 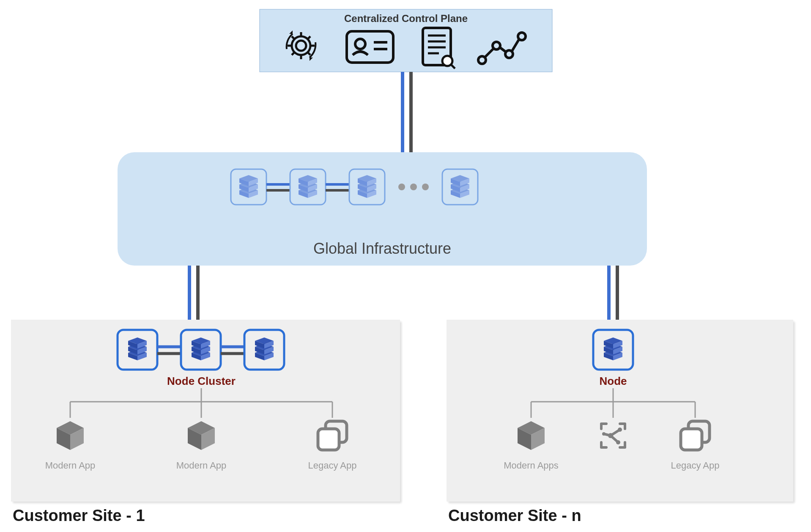 I want to click on siten-title: Customer Site - n, so click(x=515, y=516).